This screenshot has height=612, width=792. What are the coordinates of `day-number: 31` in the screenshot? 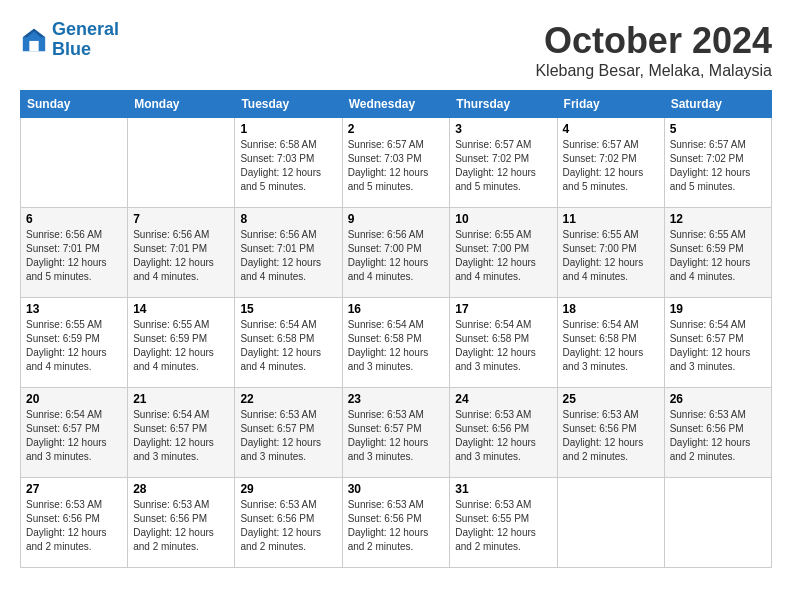 It's located at (503, 489).